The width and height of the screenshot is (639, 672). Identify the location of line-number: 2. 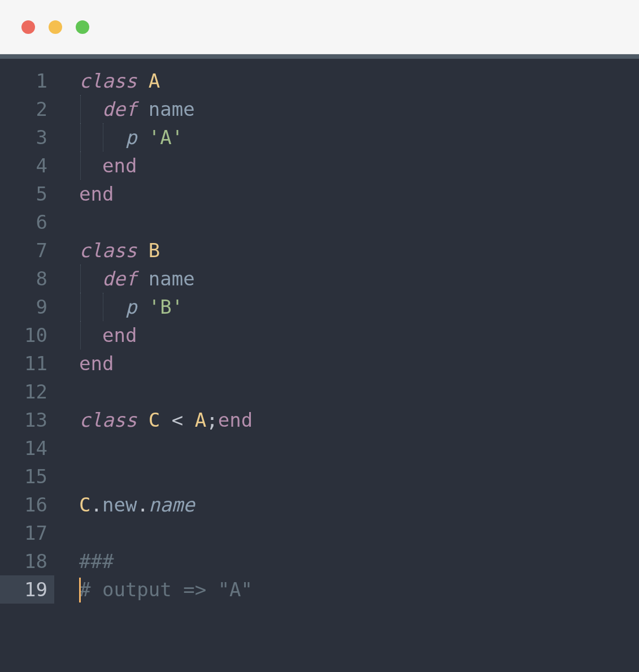
(27, 109).